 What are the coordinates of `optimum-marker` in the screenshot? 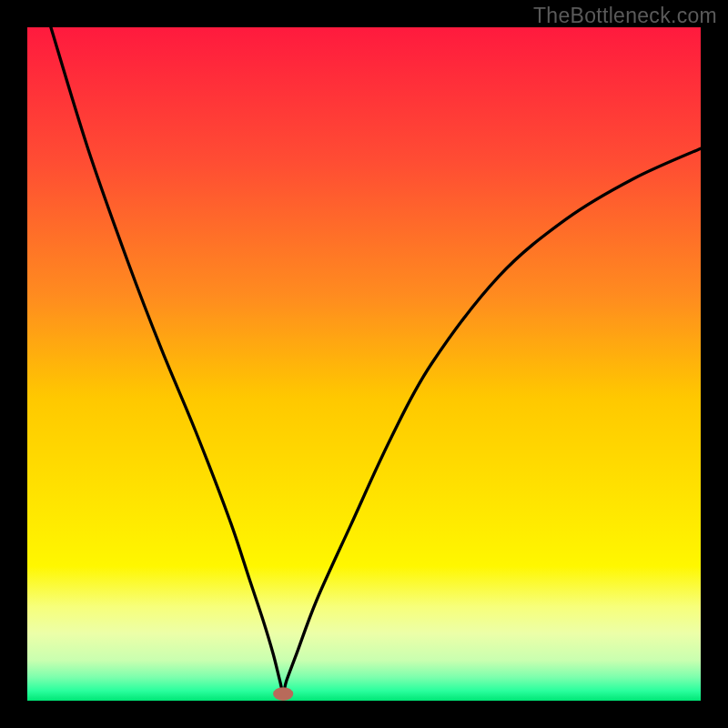 It's located at (283, 693).